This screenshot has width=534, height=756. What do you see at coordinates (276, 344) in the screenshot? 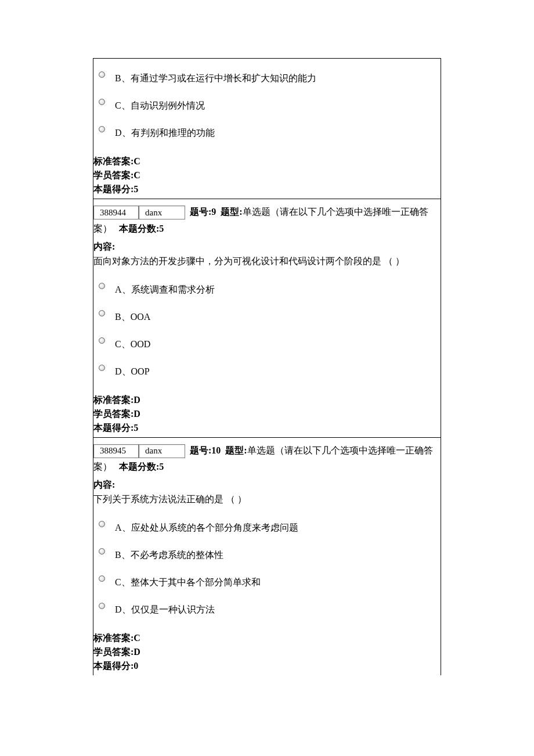
I see `option-label: C、OOD` at bounding box center [276, 344].